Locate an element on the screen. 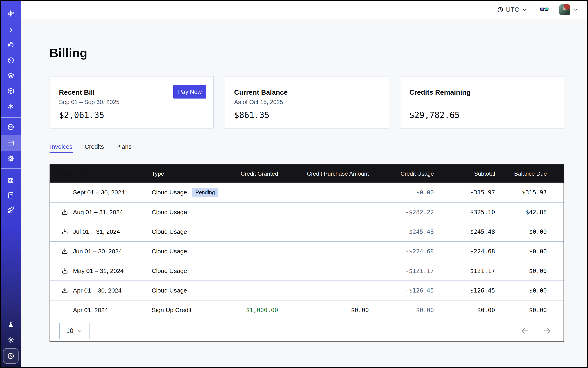  invoice-type-cell: Sign Up Credit is located at coordinates (193, 310).